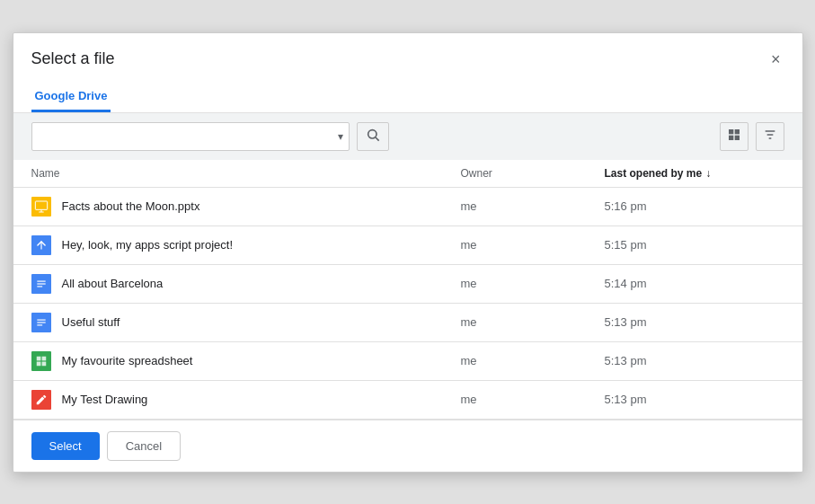 The height and width of the screenshot is (504, 815). I want to click on search-dropdown-button: ▾, so click(341, 137).